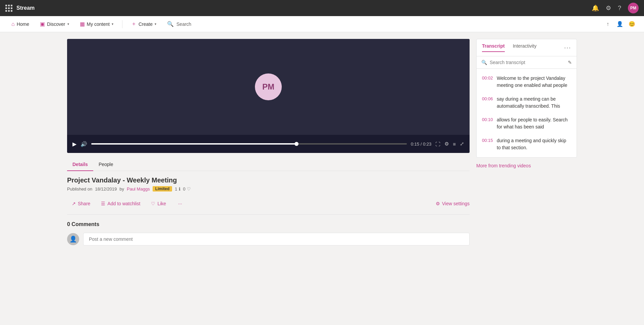  What do you see at coordinates (158, 204) in the screenshot?
I see `like-button: ♡ Like` at bounding box center [158, 204].